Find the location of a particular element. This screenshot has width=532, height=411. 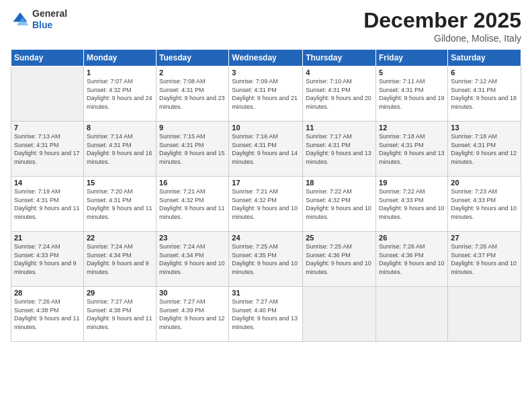

day-info: Sunrise: 7:27 AMSunset: 4:40 PMDaylight:… is located at coordinates (266, 314).